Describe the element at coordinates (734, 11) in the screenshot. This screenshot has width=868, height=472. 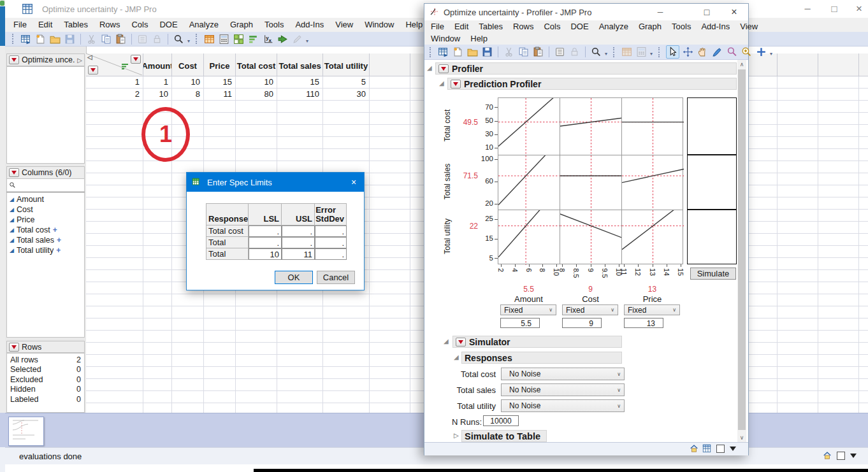
I see `profiler-close-button: ×` at that location.